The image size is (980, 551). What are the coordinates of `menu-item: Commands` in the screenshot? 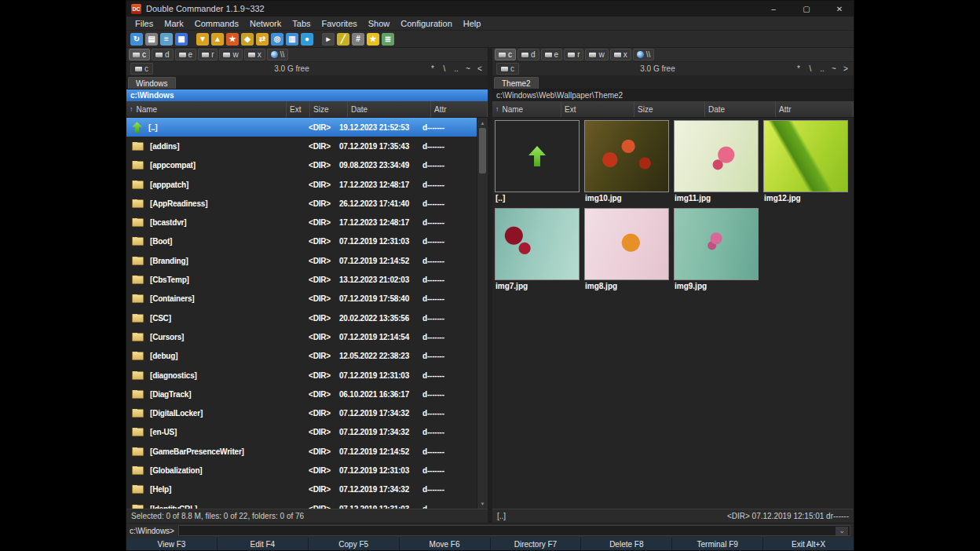 It's located at (217, 24).